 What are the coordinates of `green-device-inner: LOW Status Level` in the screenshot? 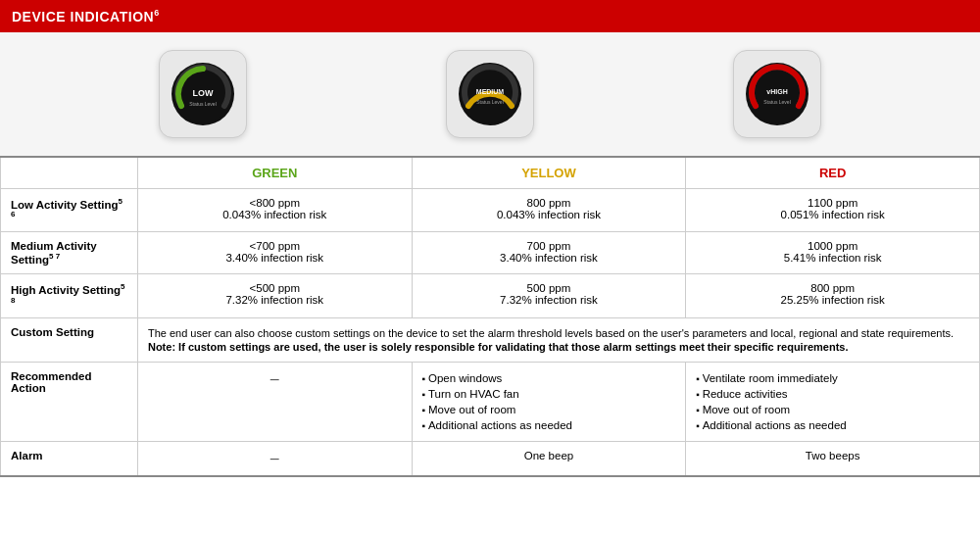 It's located at (203, 94).